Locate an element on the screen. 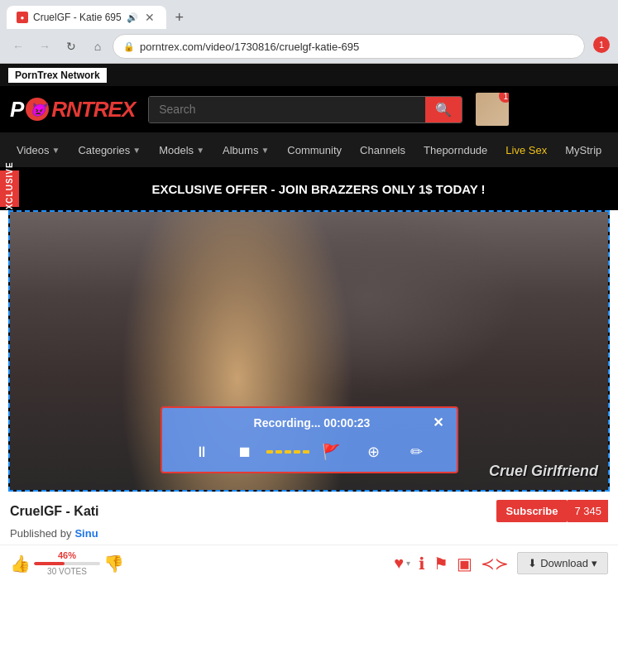  published-prefix: Published by is located at coordinates (41, 533).